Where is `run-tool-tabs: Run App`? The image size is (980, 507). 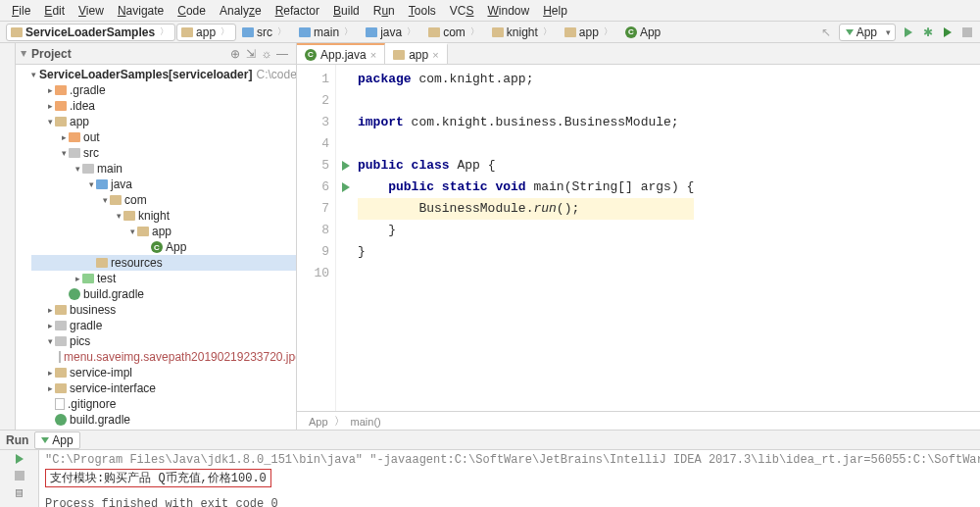 run-tool-tabs: Run App is located at coordinates (490, 440).